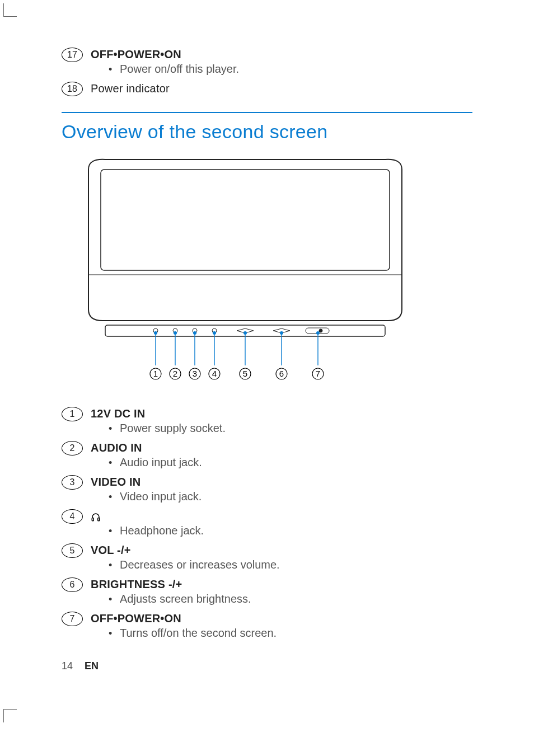 The height and width of the screenshot is (756, 534). What do you see at coordinates (267, 627) in the screenshot?
I see `definition-item: 7OFF•POWER•ON•Turns off/on the second sc…` at bounding box center [267, 627].